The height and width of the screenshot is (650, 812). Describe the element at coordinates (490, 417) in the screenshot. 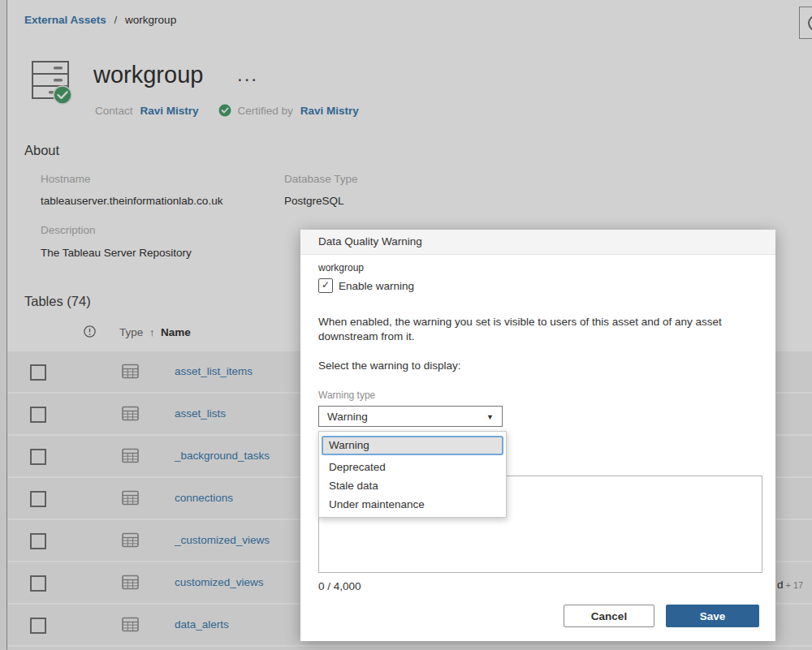

I see `dropdown-caret-icon: ▼` at that location.